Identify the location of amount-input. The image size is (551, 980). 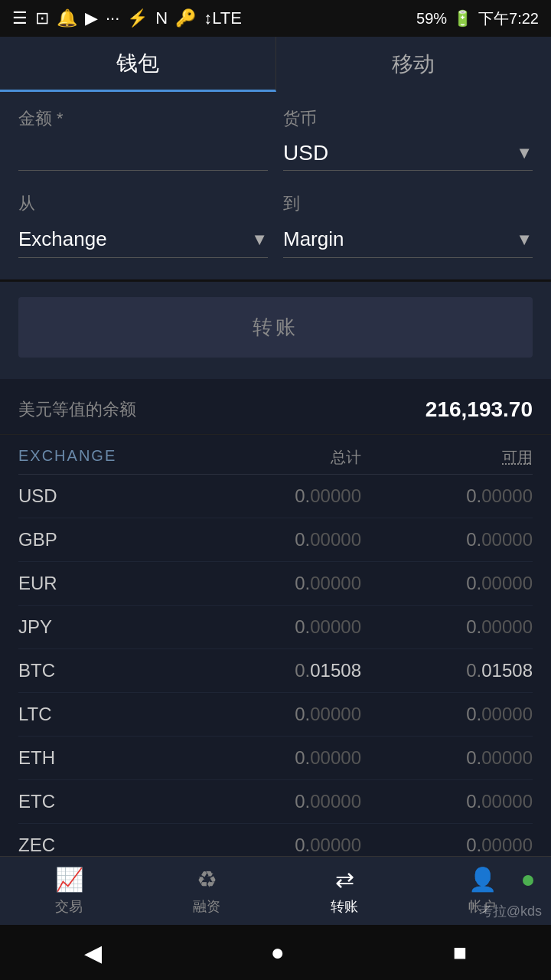
(143, 153).